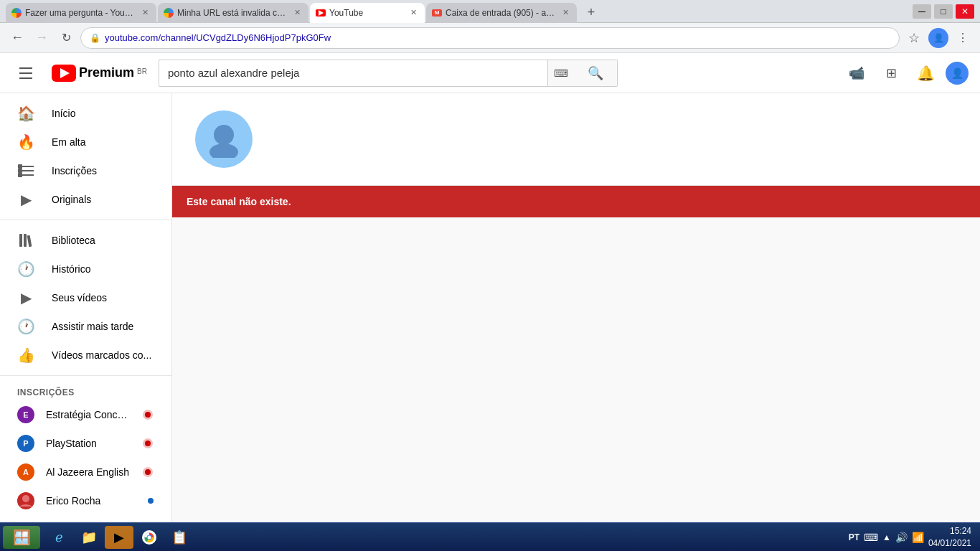 Image resolution: width=980 pixels, height=551 pixels. I want to click on taskbar-app-ie: ℯ, so click(59, 537).